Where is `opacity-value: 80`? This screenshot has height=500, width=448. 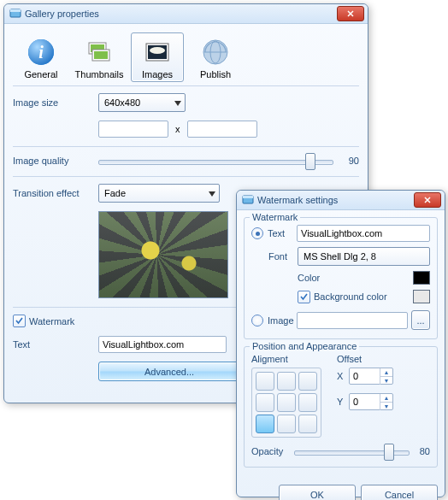
opacity-value: 80 is located at coordinates (420, 451).